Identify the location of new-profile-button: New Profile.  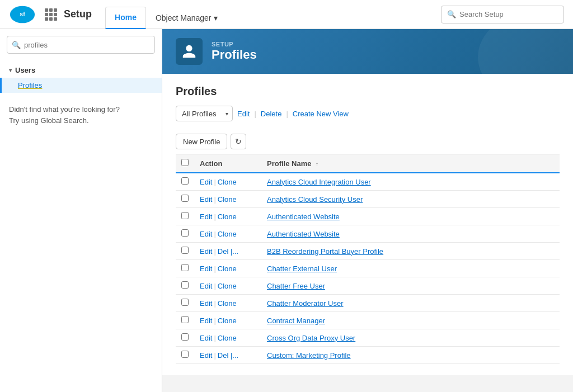
(201, 141).